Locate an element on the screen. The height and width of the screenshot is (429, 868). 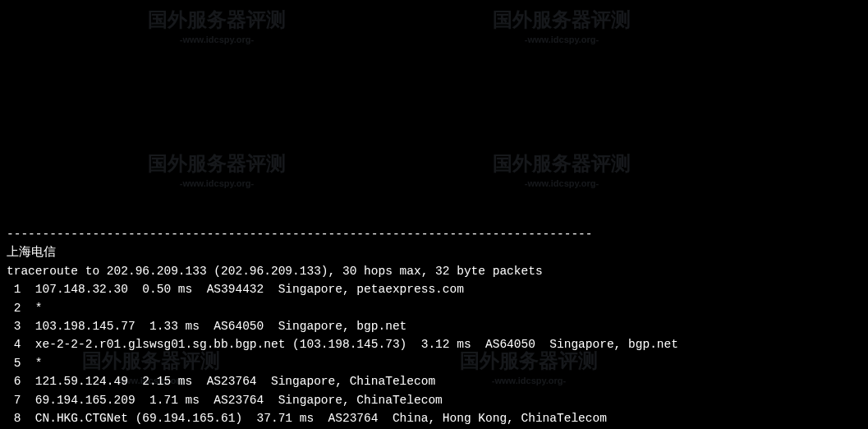
hop-line: 5 * is located at coordinates (25, 363).